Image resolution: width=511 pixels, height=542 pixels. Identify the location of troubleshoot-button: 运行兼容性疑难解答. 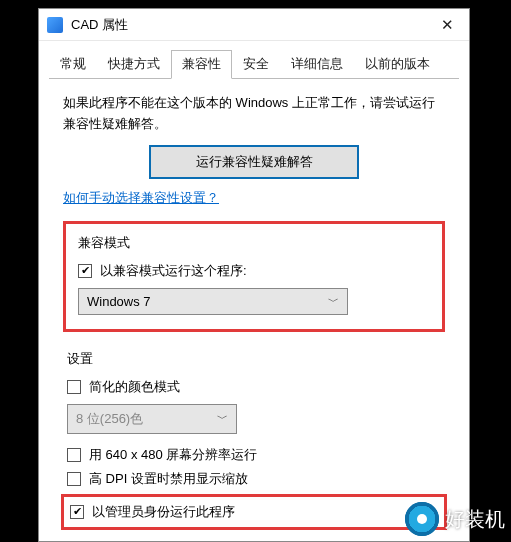
(254, 162).